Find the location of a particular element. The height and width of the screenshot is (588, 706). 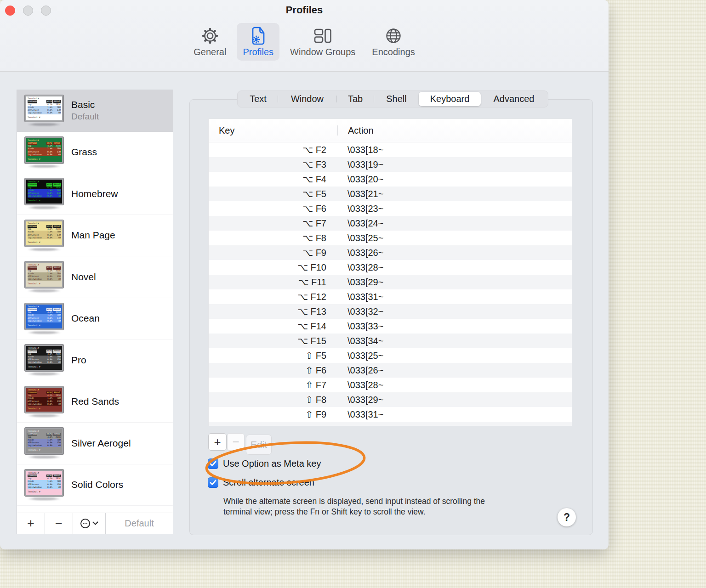

sidebar-footer: + − Default is located at coordinates (95, 523).